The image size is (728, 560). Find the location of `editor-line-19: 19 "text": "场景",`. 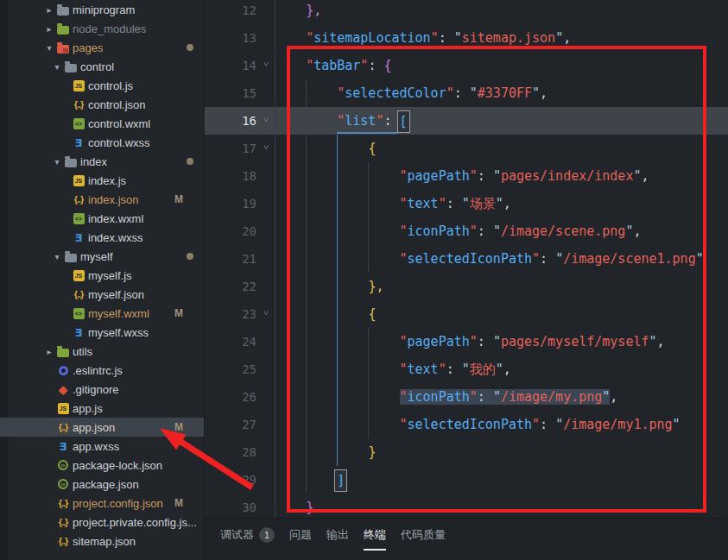

editor-line-19: 19 "text": "场景", is located at coordinates (466, 204).